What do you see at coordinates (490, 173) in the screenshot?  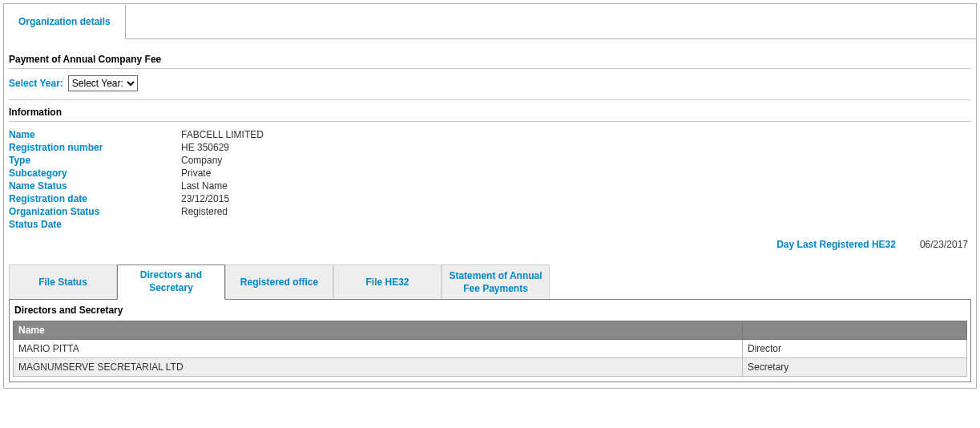 I see `info-row-subcat: Subcategory Private` at bounding box center [490, 173].